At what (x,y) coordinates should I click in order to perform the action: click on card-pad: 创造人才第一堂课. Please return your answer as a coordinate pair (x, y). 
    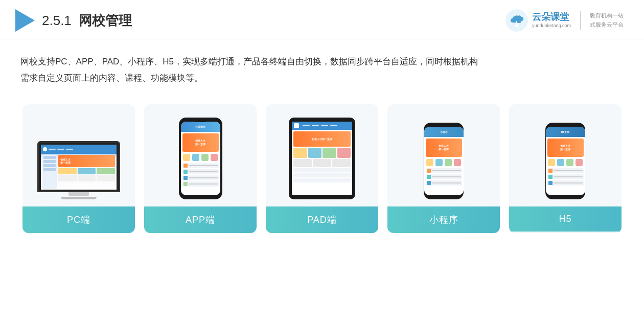
    Looking at the image, I should click on (322, 169).